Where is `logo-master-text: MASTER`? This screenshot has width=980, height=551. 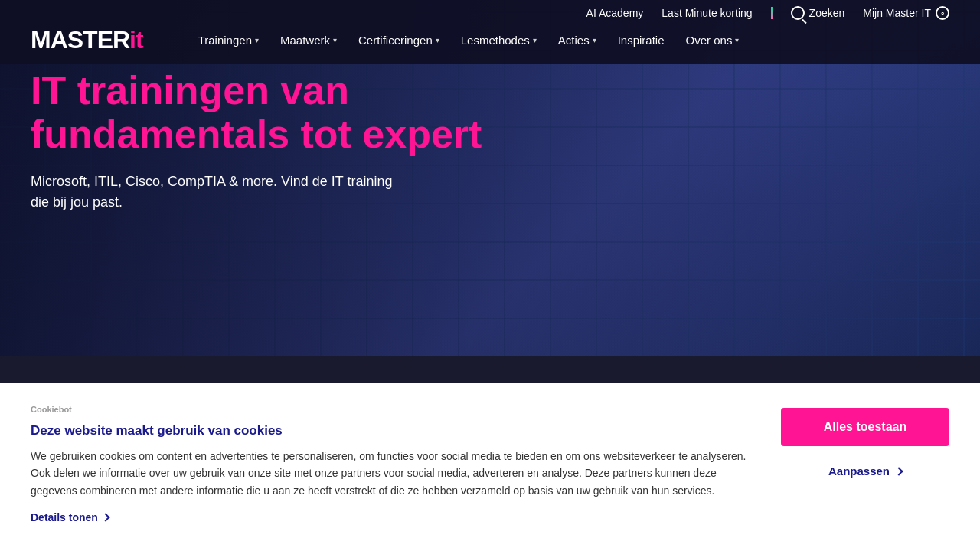
logo-master-text: MASTER is located at coordinates (80, 40).